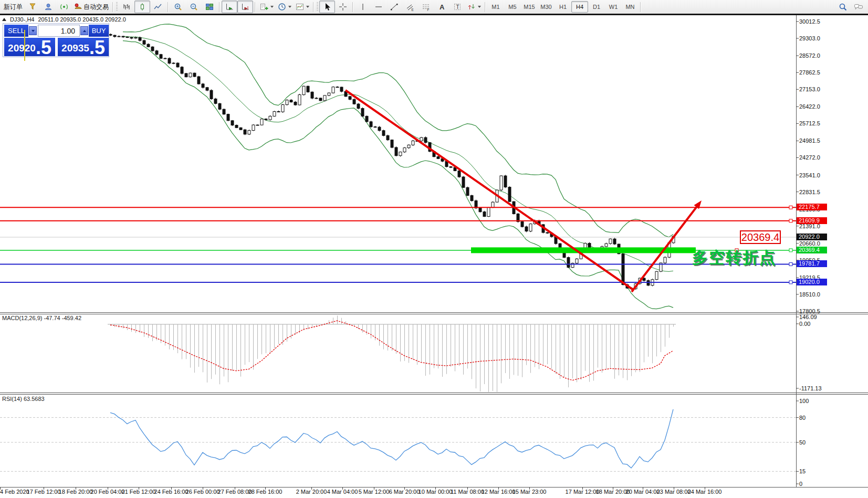 The width and height of the screenshot is (868, 498). I want to click on text-tool-button: A, so click(442, 7).